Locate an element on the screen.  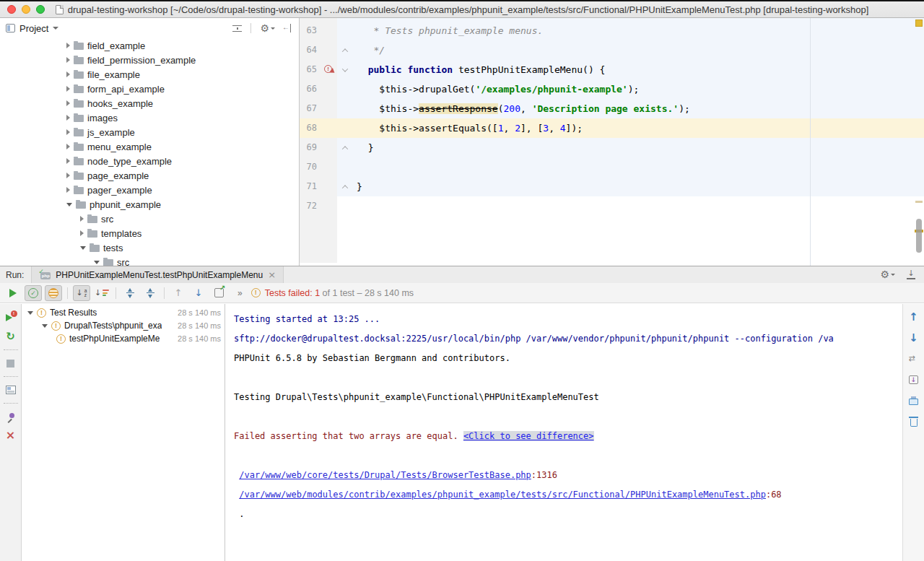
error-stripe-warning-indicator is located at coordinates (919, 23).